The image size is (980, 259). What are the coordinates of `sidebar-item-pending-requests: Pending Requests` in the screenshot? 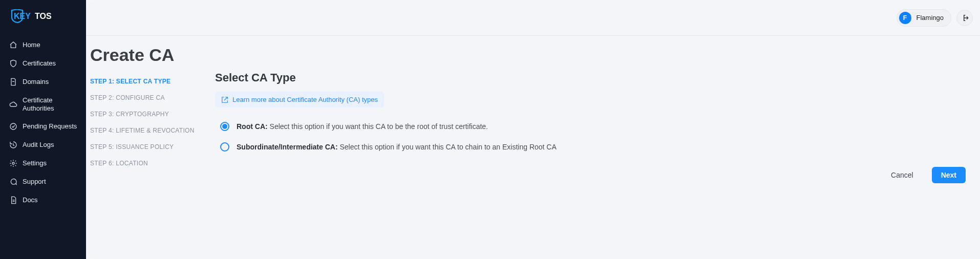 It's located at (43, 126).